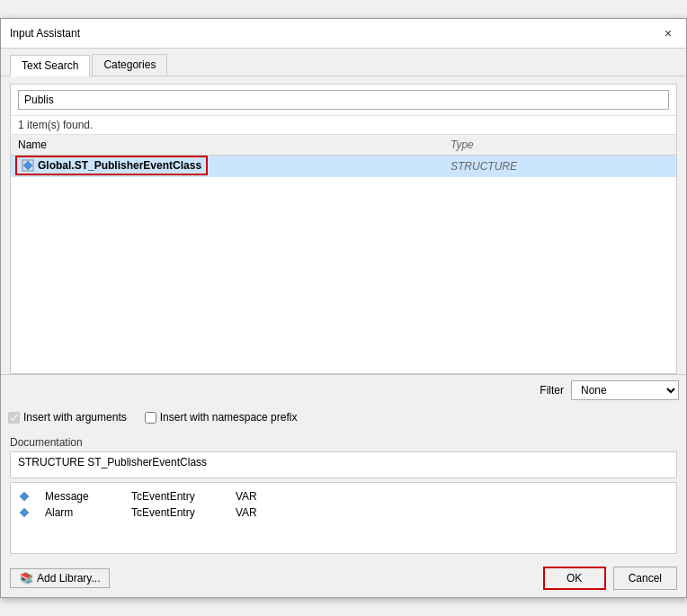 Image resolution: width=687 pixels, height=616 pixels. Describe the element at coordinates (246, 496) in the screenshot. I see `doc-field-cat-0: VAR` at that location.